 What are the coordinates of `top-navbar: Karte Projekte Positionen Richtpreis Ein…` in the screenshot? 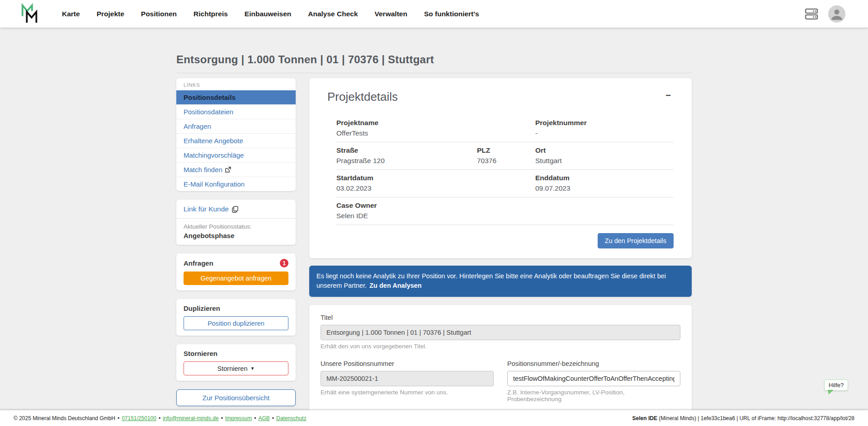 It's located at (434, 14).